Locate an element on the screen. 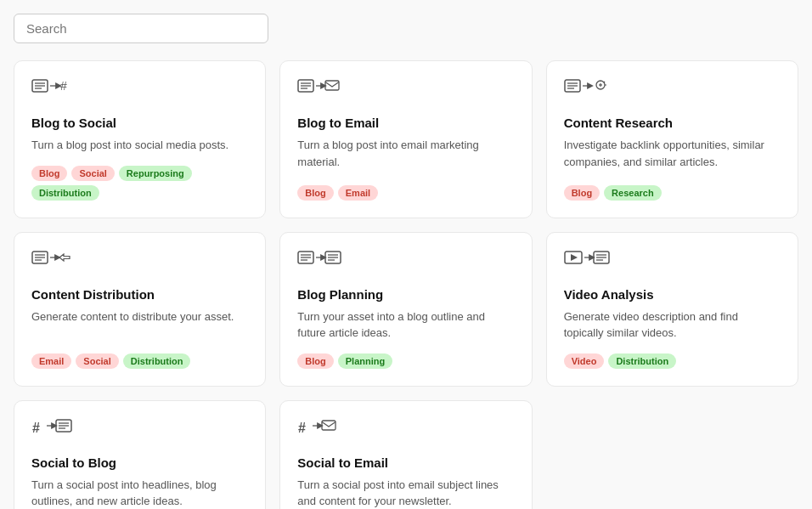 The width and height of the screenshot is (812, 509). card-title-video-analysis: Video Analysis is located at coordinates (673, 294).